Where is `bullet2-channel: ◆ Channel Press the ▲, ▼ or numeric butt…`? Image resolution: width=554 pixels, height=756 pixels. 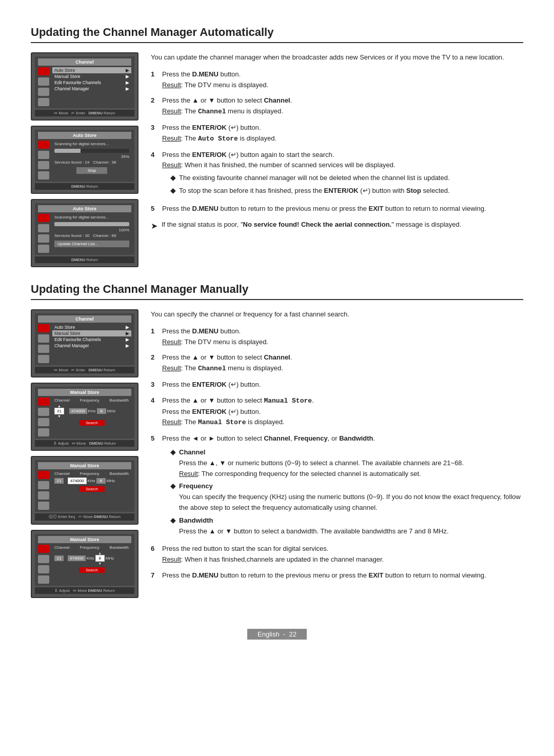
bullet2-channel: ◆ Channel Press the ▲, ▼ or numeric butt… is located at coordinates (347, 463).